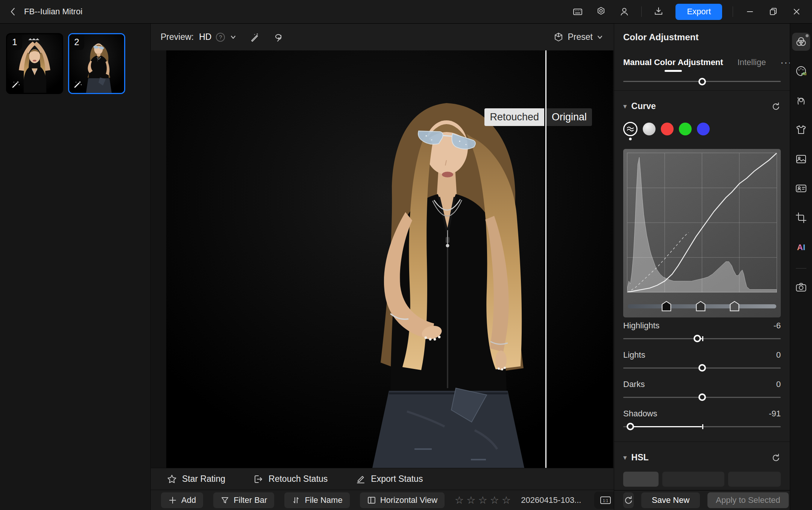  What do you see at coordinates (580, 37) in the screenshot?
I see `preset-label: Preset` at bounding box center [580, 37].